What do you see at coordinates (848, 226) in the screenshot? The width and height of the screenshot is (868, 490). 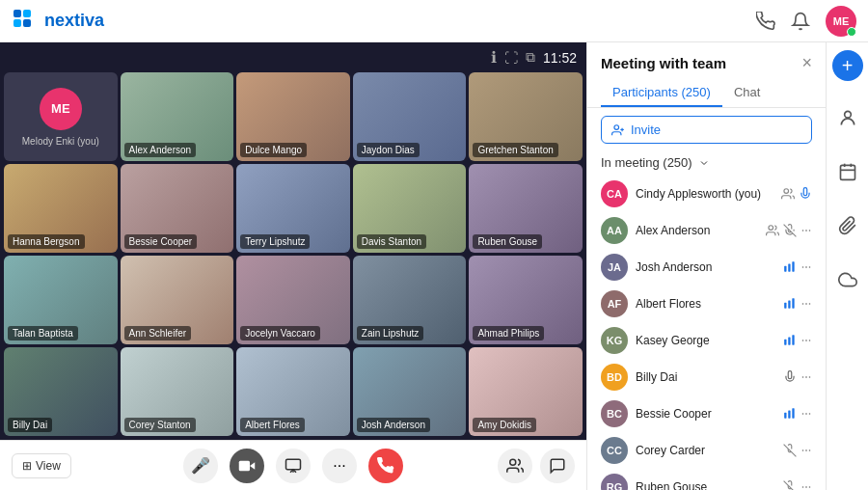 I see `paperclip-icon` at bounding box center [848, 226].